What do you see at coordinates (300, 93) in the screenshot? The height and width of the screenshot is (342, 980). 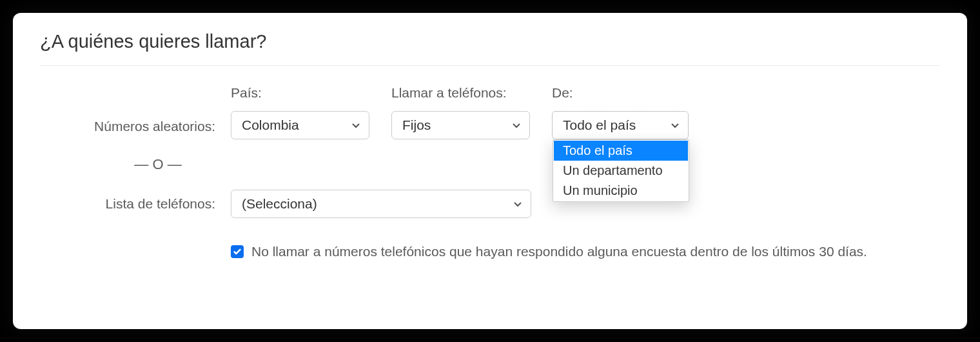 I see `country-label: País:` at bounding box center [300, 93].